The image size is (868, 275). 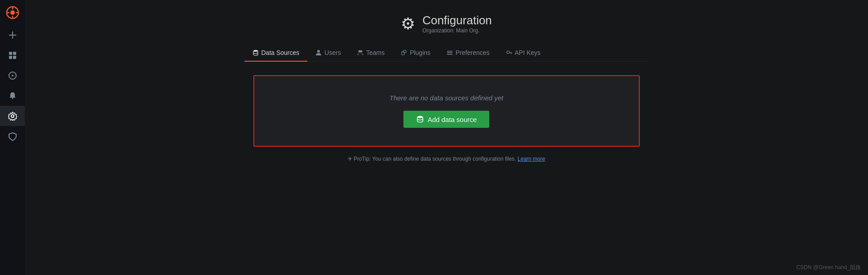 I want to click on sidebar-item-alerting, so click(x=13, y=95).